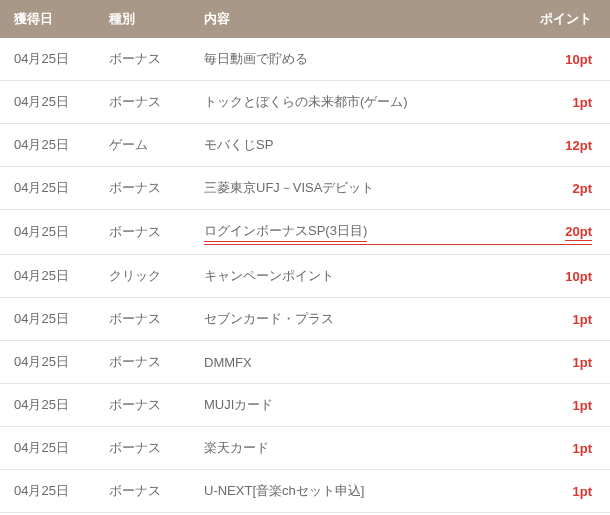  What do you see at coordinates (352, 102) in the screenshot?
I see `cell-desc: トックとぼくらの未来都市(ゲーム)` at bounding box center [352, 102].